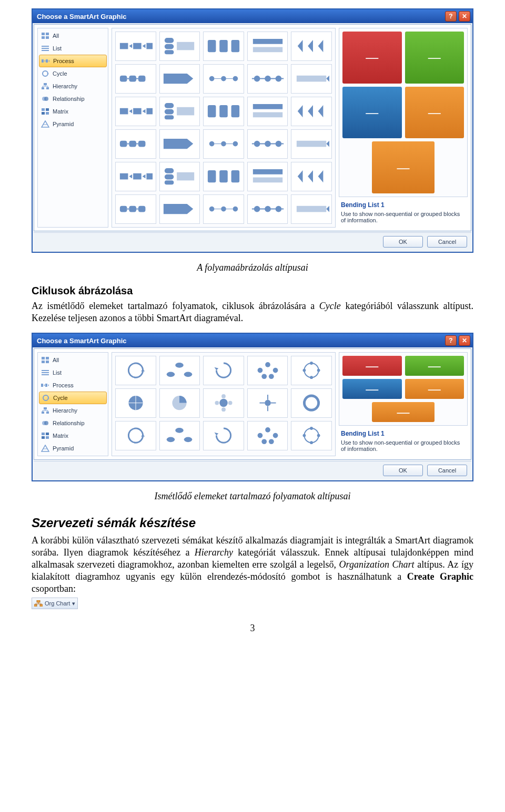 This screenshot has width=505, height=812. Describe the element at coordinates (55, 603) in the screenshot. I see `orgchart-toolbar-button: Org Chart ▾` at that location.